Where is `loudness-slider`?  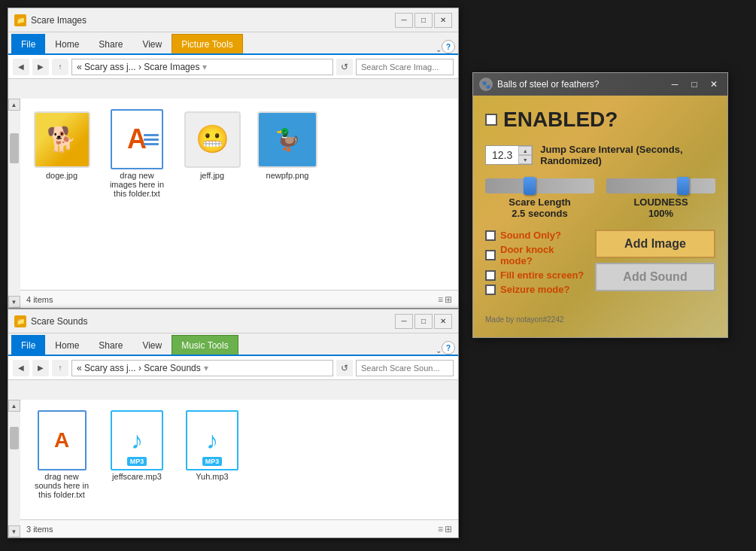
loudness-slider is located at coordinates (660, 186).